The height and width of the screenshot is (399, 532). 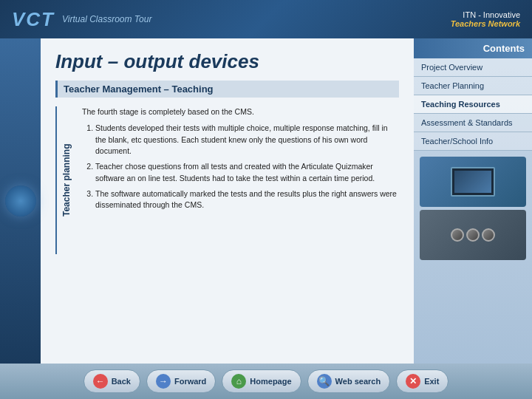 I want to click on sidebar-images, so click(x=473, y=257).